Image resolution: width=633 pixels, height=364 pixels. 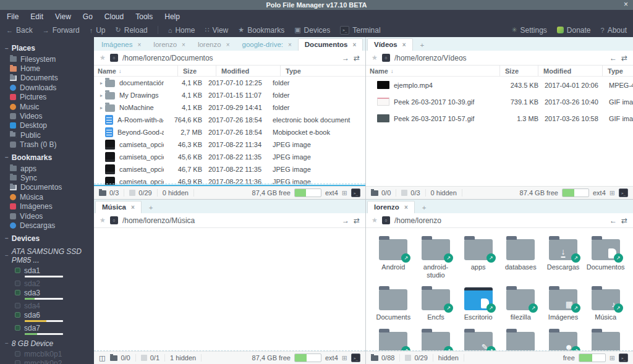 What do you see at coordinates (499, 85) in the screenshot?
I see `file-row: ejemplo.mp4243.5 KB2017-04-01 20:06MPEG-…` at bounding box center [499, 85].